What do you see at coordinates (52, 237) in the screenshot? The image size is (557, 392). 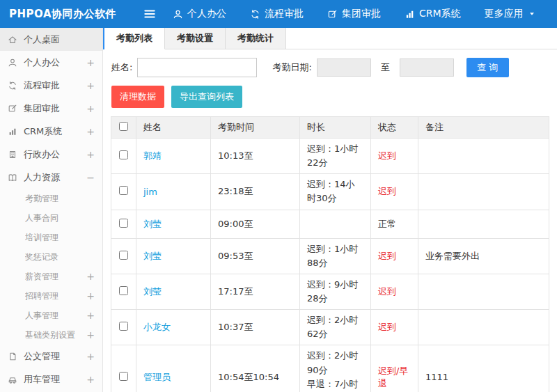 I see `sidebar-subitem: 培训管理` at bounding box center [52, 237].